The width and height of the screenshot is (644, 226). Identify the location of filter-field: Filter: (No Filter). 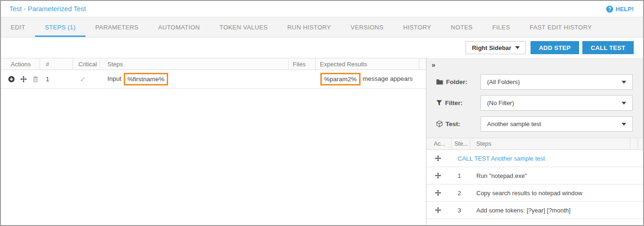
(532, 103).